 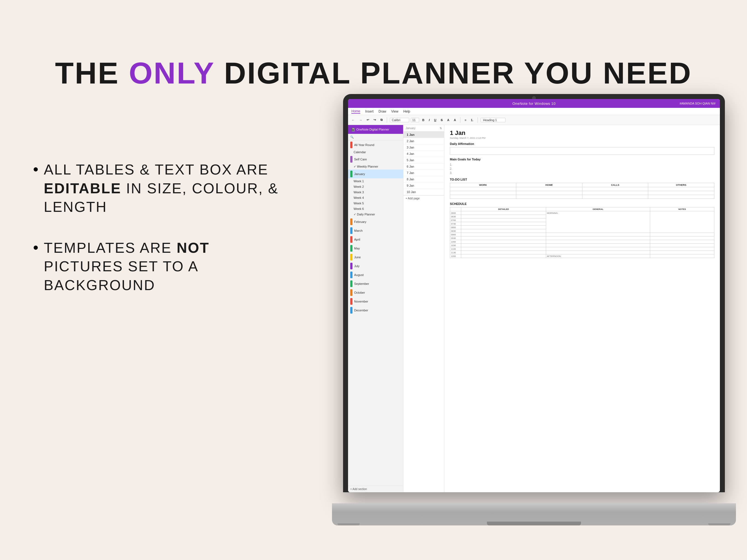 I want to click on toolbar-fontcolor: A, so click(x=455, y=120).